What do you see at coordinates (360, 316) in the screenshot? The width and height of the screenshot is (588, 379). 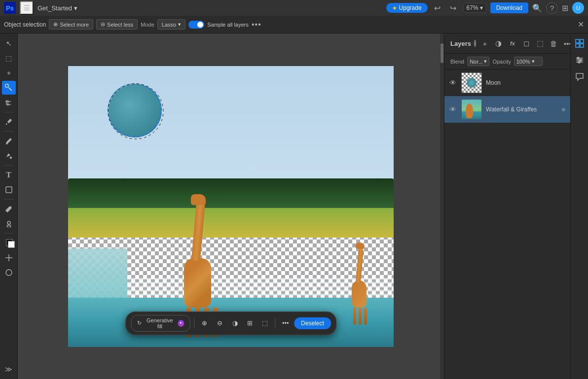 I see `giraffe-small-legs` at bounding box center [360, 316].